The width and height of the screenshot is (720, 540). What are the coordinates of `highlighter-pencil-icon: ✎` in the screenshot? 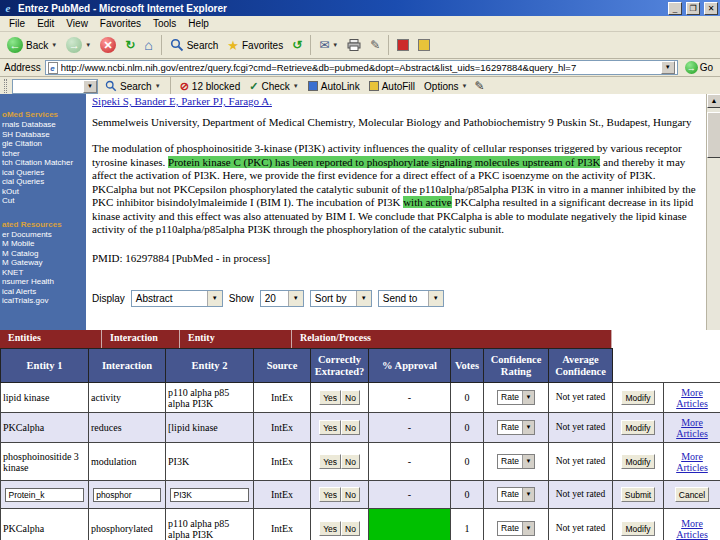 It's located at (479, 86).